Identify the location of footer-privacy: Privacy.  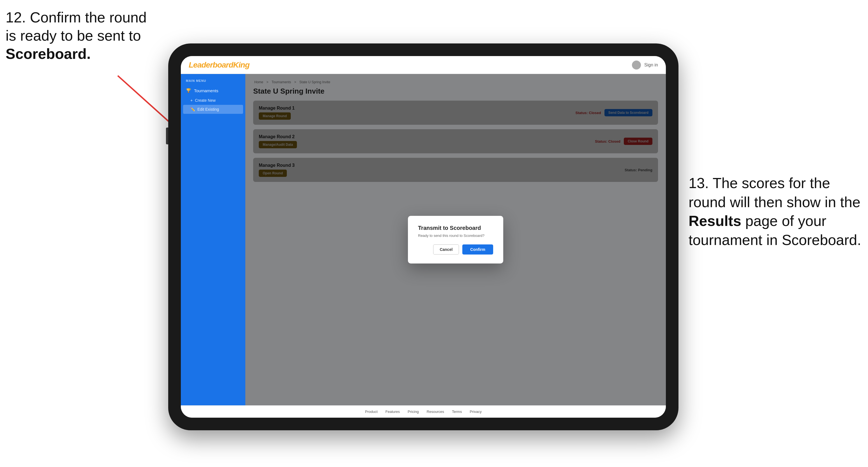
(476, 412).